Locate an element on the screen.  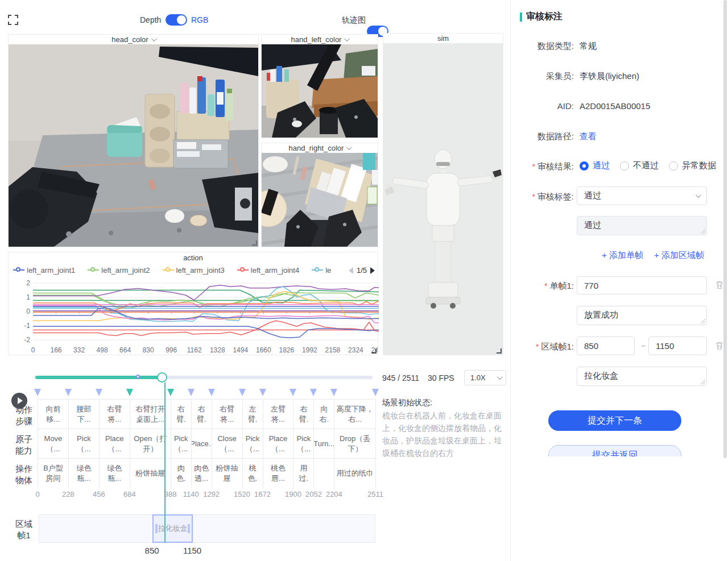
legend-prev-icon is located at coordinates (351, 271).